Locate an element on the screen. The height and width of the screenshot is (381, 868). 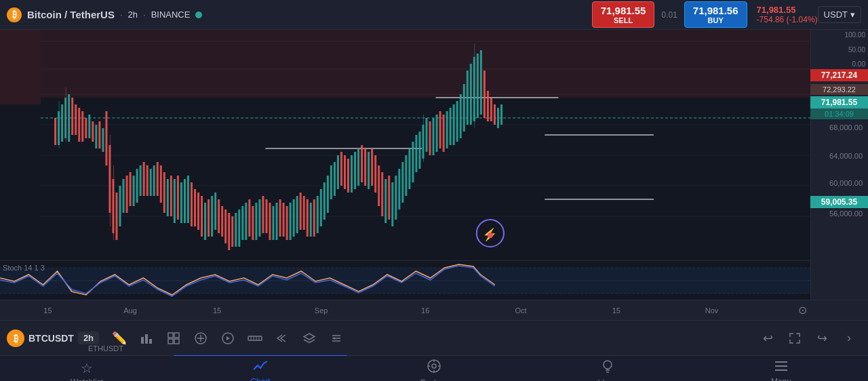
price-box-current: 71,981.55 is located at coordinates (840, 102).